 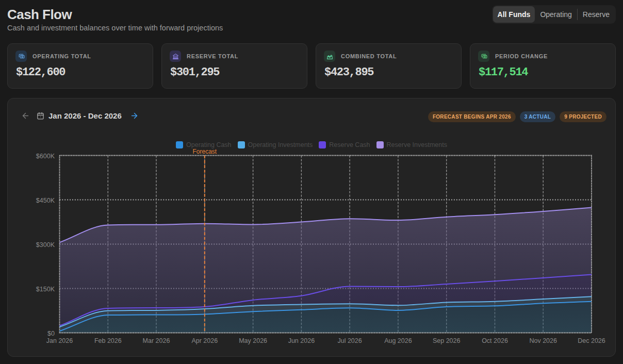 I want to click on svg-text: Jan 2026, so click(x=60, y=341).